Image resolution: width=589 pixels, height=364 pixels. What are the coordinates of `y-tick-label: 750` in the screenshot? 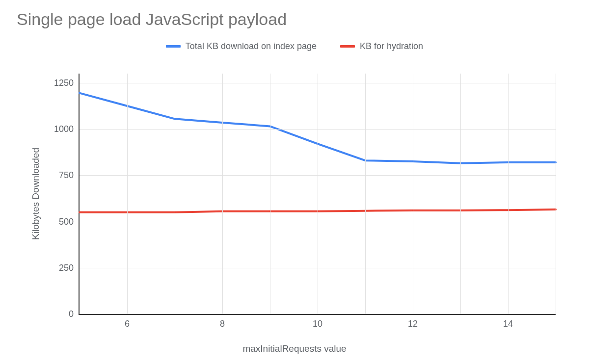 It's located at (69, 176).